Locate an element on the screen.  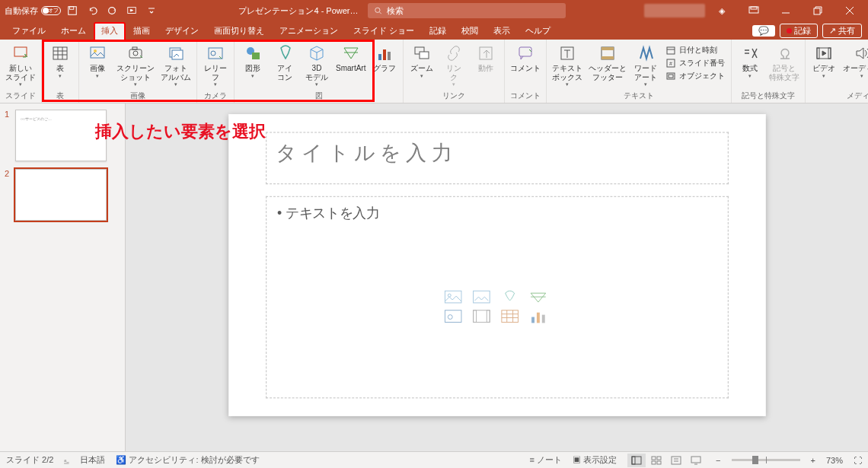
textbox-icon is located at coordinates (567, 53).